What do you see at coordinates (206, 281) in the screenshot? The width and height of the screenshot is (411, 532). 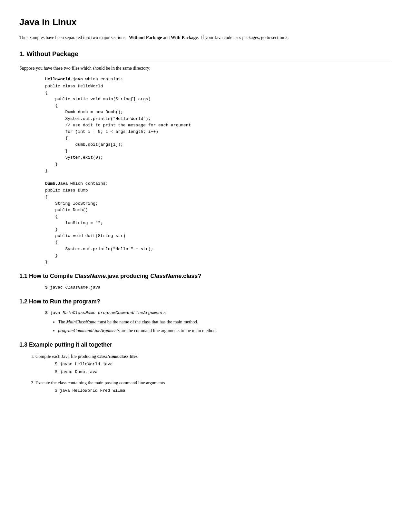 I see `section1-1: 1.1 How to Compile ClassName.java produc…` at bounding box center [206, 281].